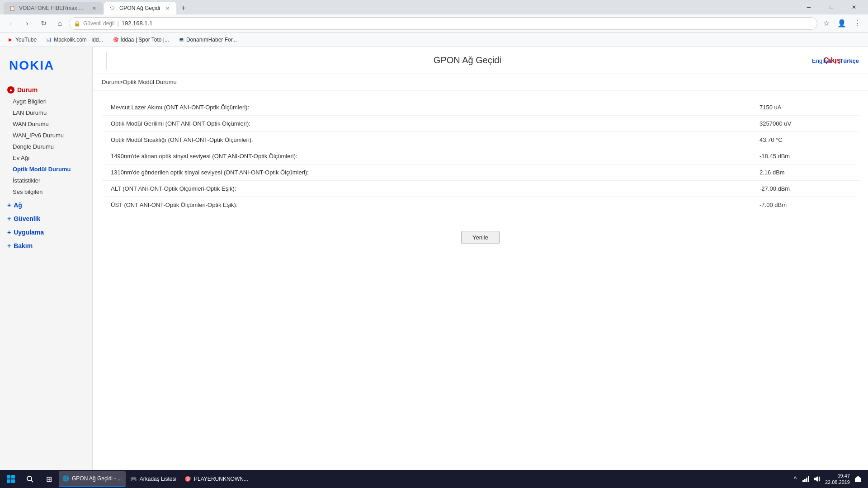  Describe the element at coordinates (858, 479) in the screenshot. I see `tray-notifications` at that location.